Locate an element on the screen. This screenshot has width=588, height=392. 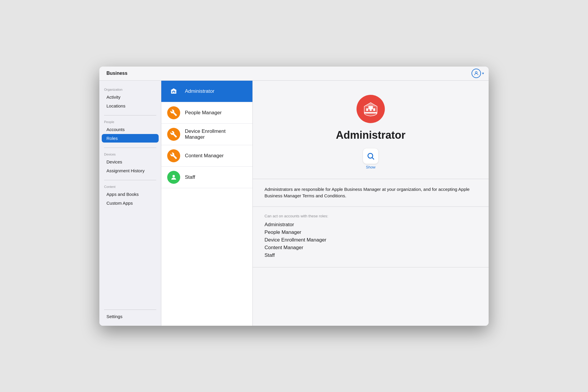
detail-header: Administrator Show is located at coordinates (371, 130).